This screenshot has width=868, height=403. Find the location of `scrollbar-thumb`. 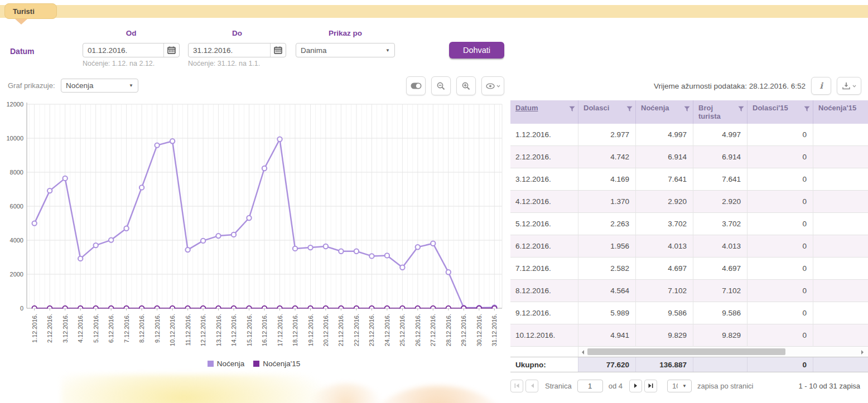

scrollbar-thumb is located at coordinates (686, 352).